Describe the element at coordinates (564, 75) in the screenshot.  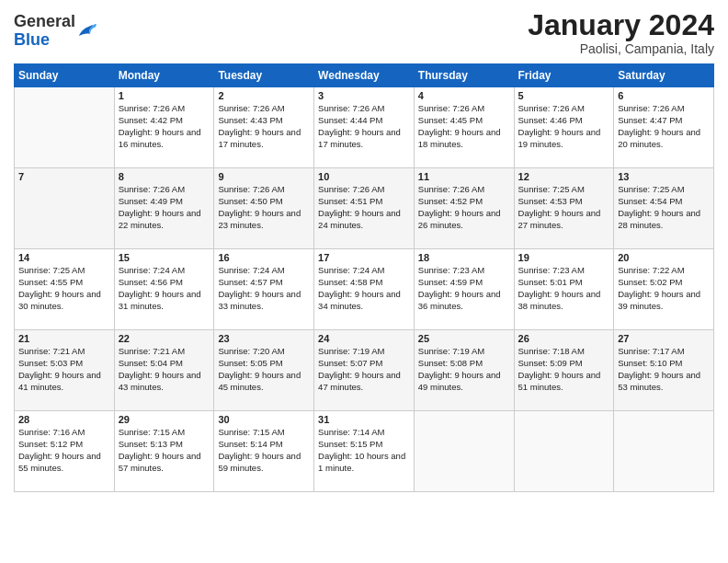
I see `calendar-header-friday: Friday` at that location.